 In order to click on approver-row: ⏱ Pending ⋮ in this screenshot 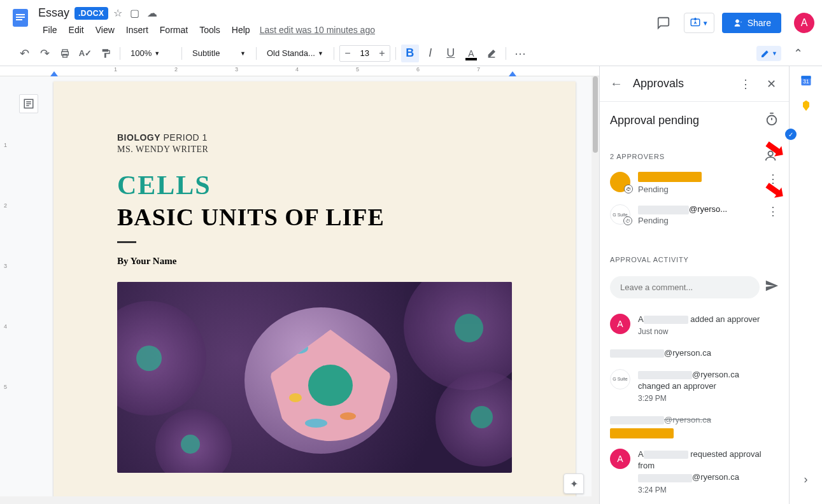, I will do `click(694, 183)`.